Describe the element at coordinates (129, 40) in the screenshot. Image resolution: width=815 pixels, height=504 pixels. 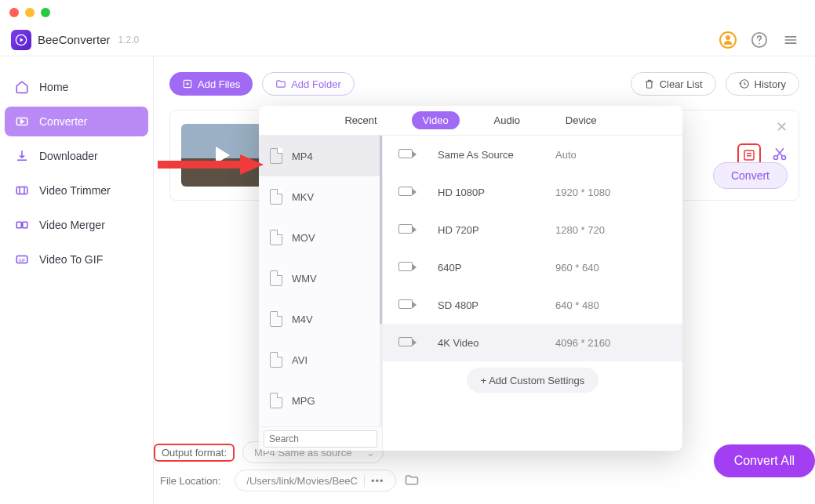
I see `app-version: 1.2.0` at that location.